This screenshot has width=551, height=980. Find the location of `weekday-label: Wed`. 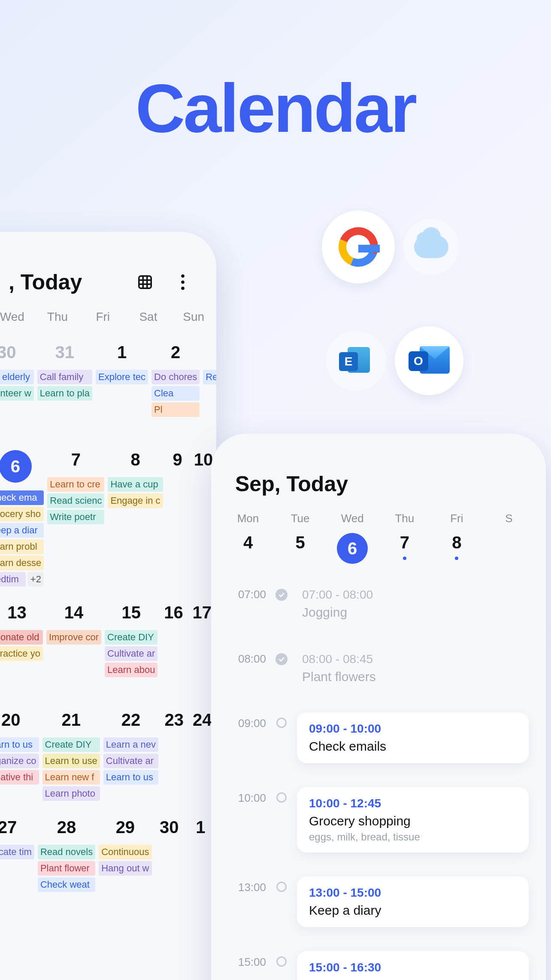

weekday-label: Wed is located at coordinates (17, 317).